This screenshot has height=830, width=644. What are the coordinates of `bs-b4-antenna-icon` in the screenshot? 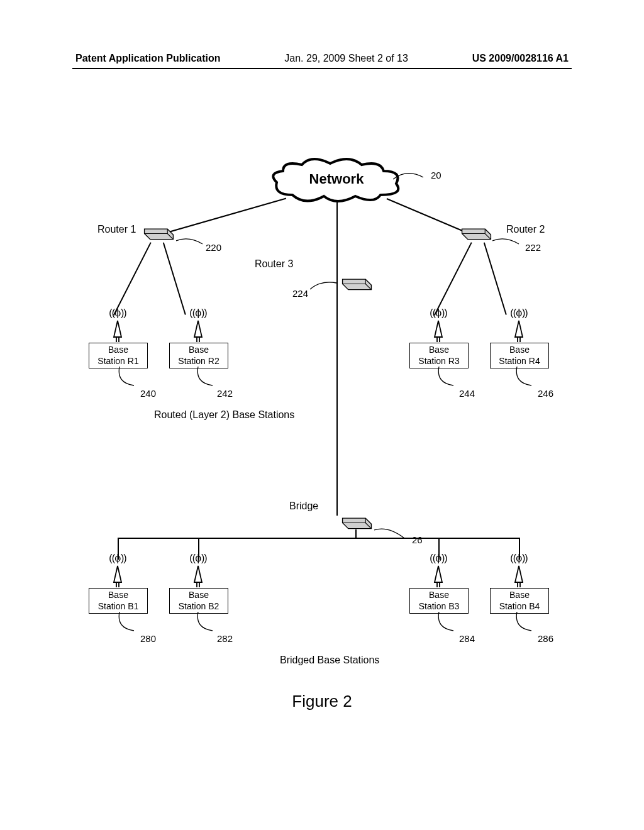 It's located at (519, 577).